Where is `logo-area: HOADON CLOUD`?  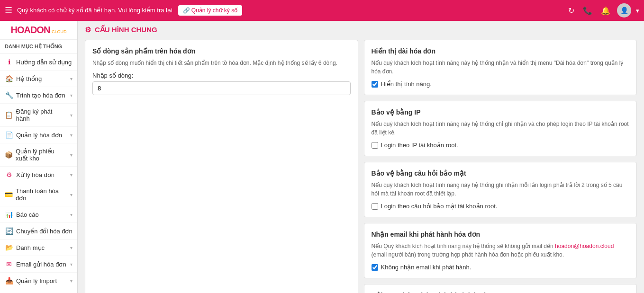 logo-area: HOADON CLOUD is located at coordinates (39, 30).